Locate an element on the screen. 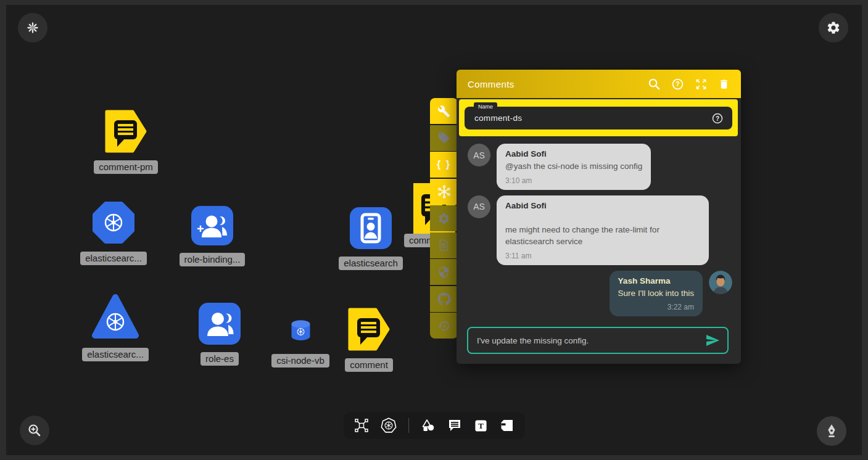 The height and width of the screenshot is (460, 868). shape-toolbar: T is located at coordinates (434, 425).